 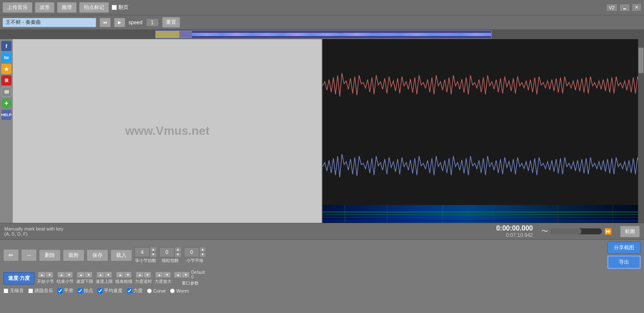 I want to click on twitter-icon: tw, so click(x=6, y=57).